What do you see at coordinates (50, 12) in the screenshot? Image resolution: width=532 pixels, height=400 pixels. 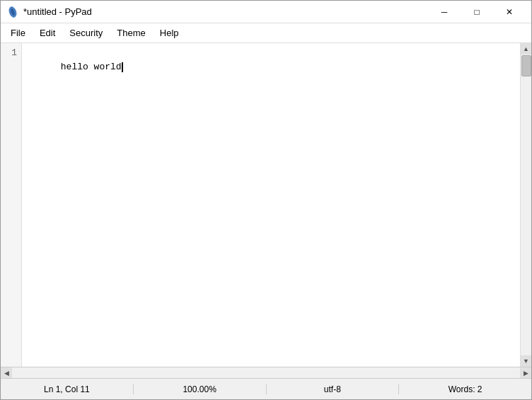 I see `title-bar-left: *untitled - PyPad` at bounding box center [50, 12].